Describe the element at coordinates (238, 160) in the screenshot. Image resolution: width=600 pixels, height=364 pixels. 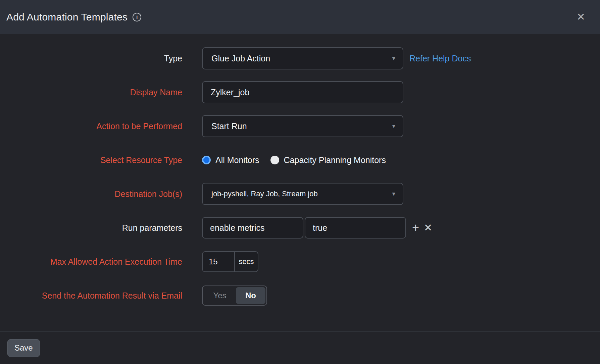
I see `radio-all-monitors-label: All Monitors` at that location.